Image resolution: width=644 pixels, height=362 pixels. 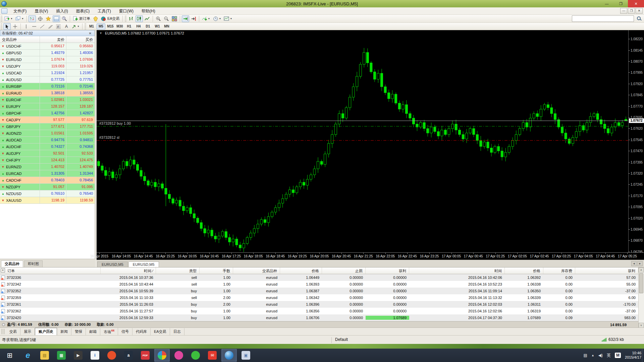 I want to click on market-watch-tab-0: 交易品种, so click(x=12, y=264).